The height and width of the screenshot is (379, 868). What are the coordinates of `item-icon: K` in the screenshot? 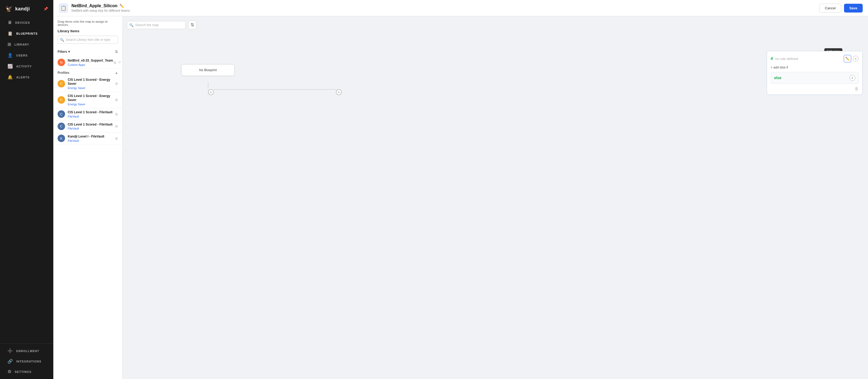 It's located at (61, 138).